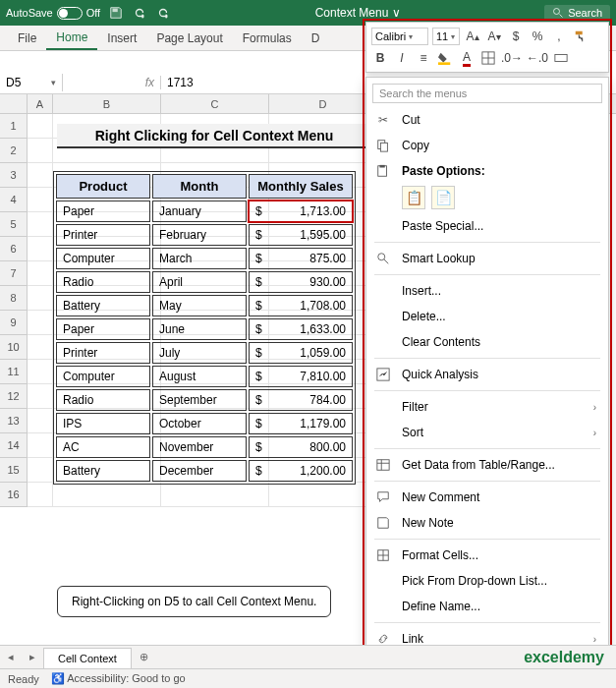 The width and height of the screenshot is (616, 688). Describe the element at coordinates (14, 201) in the screenshot. I see `row-header: 4` at that location.